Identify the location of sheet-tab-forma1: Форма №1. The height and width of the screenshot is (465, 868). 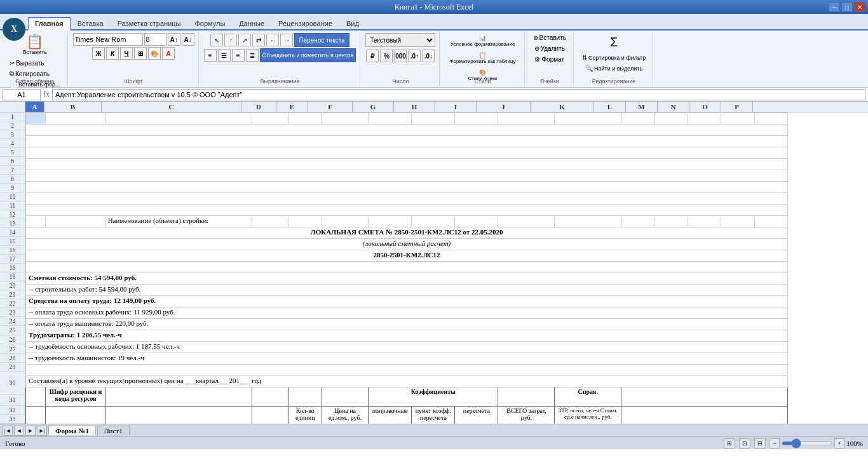
(72, 431).